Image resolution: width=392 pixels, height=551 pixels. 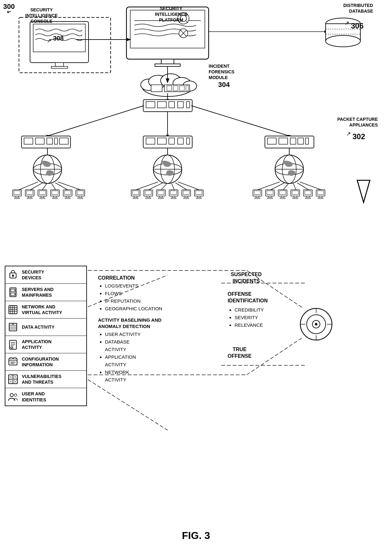 I want to click on configuration-info-icon, so click(x=13, y=362).